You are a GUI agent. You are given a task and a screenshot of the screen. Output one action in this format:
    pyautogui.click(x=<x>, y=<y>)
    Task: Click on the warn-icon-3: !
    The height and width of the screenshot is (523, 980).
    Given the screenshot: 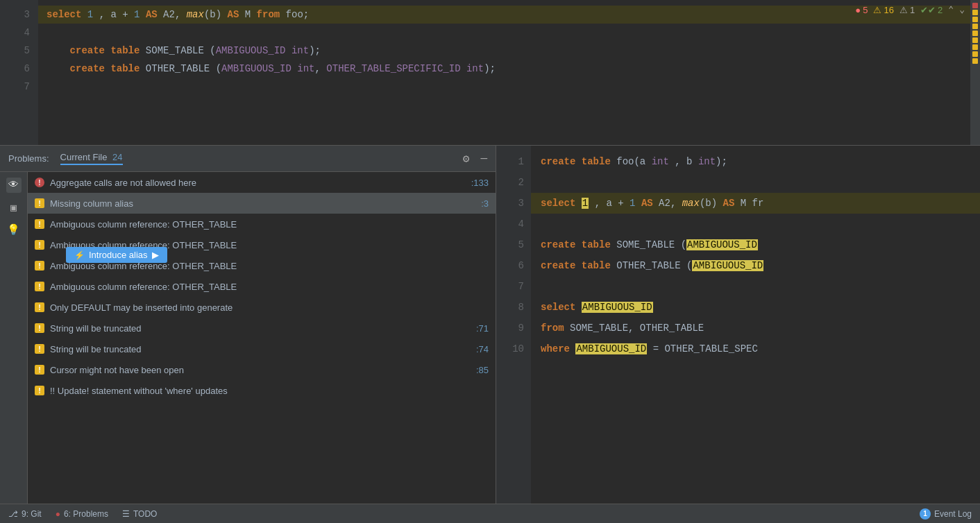 What is the action you would take?
    pyautogui.click(x=40, y=245)
    